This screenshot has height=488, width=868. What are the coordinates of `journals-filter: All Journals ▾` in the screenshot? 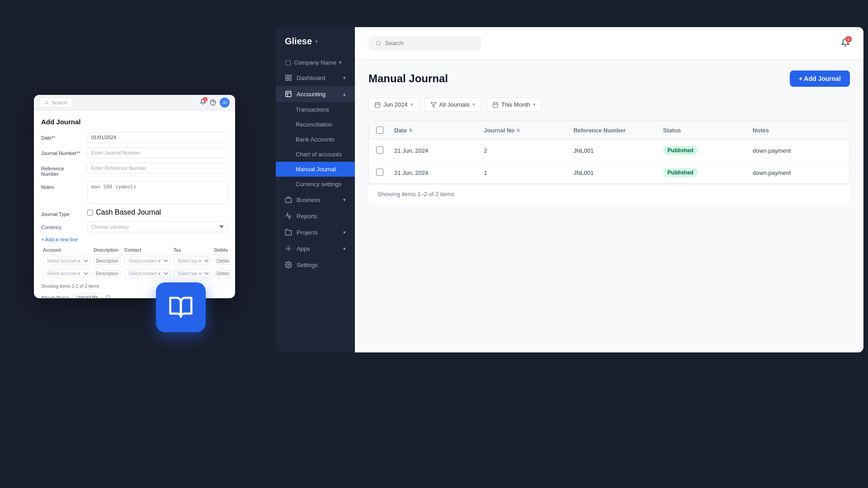 It's located at (453, 105).